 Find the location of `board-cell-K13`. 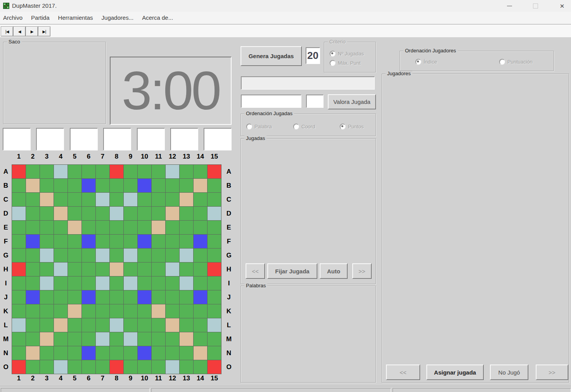

board-cell-K13 is located at coordinates (186, 311).